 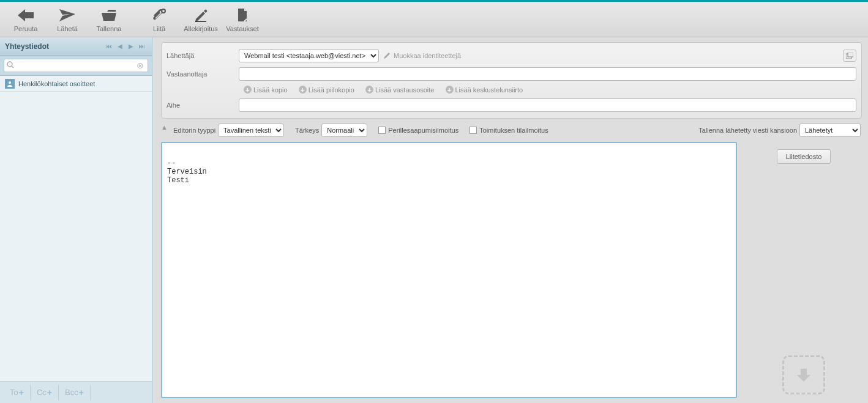 I want to click on to-label: Vastaanottaja, so click(x=203, y=74).